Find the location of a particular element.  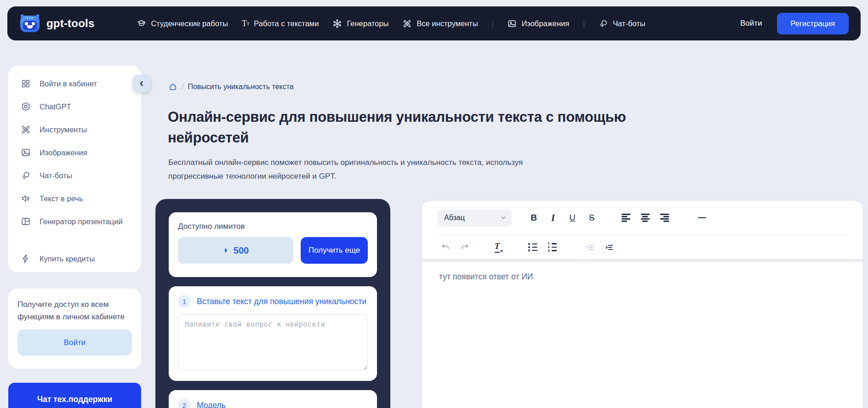

network-icon is located at coordinates (337, 24).